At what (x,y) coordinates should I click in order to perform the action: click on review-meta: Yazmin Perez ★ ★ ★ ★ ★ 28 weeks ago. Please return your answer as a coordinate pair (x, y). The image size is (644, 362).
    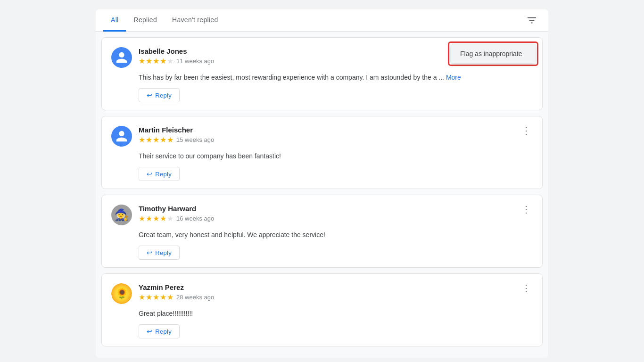
    Looking at the image, I should click on (336, 292).